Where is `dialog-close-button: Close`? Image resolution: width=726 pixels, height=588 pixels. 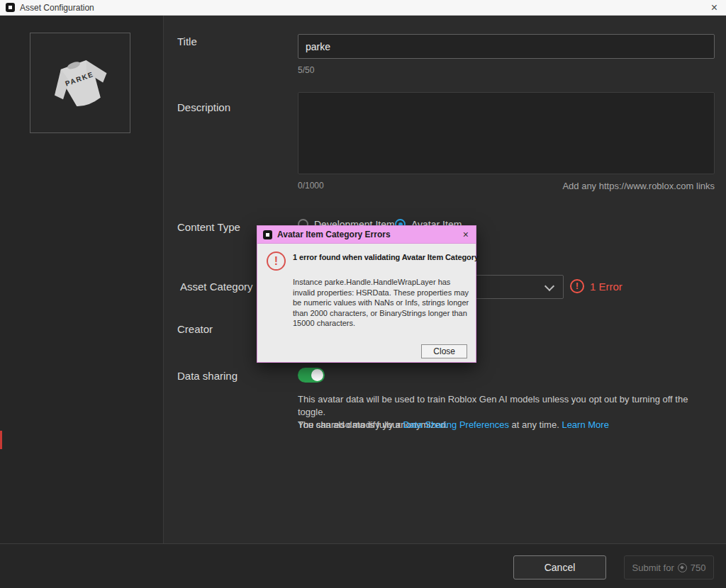
dialog-close-button: Close is located at coordinates (444, 351).